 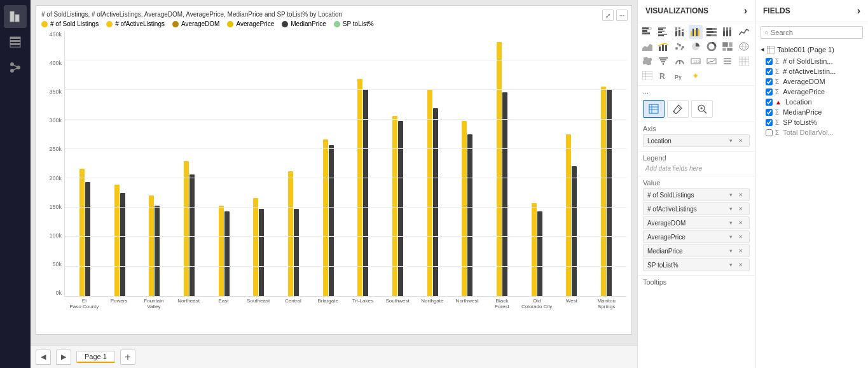 What do you see at coordinates (128, 357) in the screenshot?
I see `add-page-button: +` at bounding box center [128, 357].